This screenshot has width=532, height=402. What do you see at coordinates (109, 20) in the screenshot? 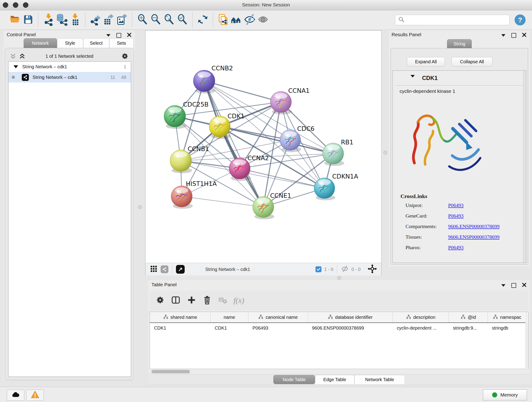
I see `export-table-button` at bounding box center [109, 20].